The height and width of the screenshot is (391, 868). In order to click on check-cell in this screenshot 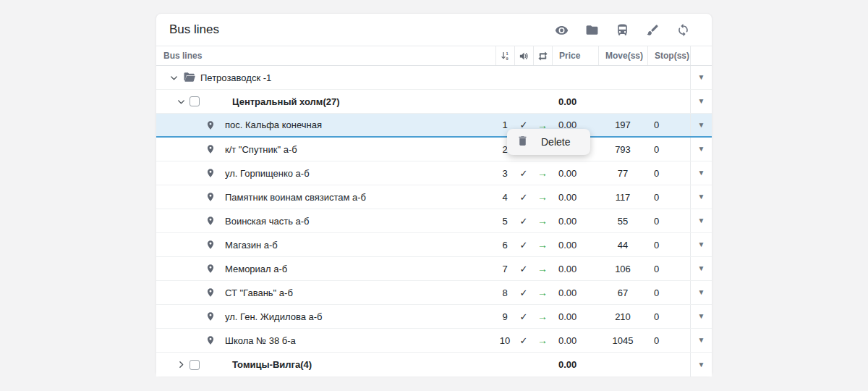, I will do `click(524, 101)`.